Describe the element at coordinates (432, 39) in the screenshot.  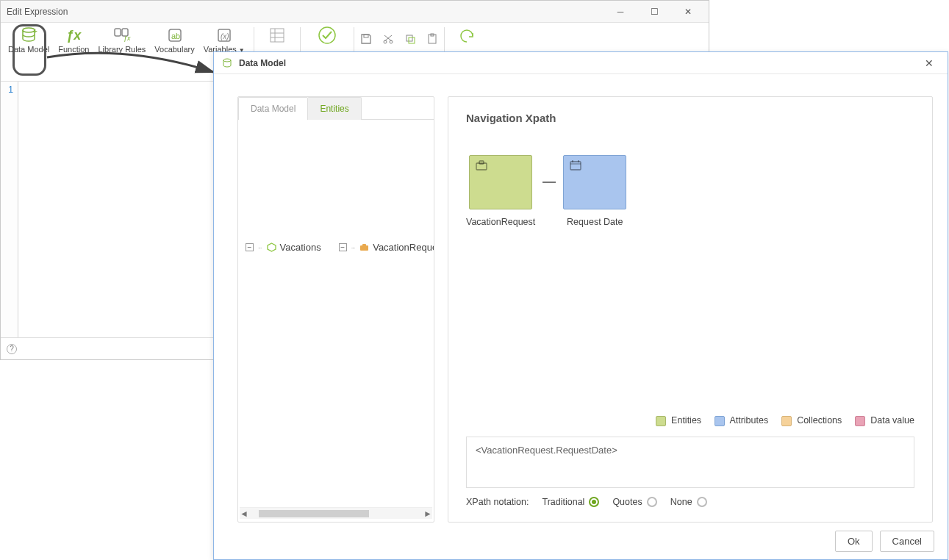
I see `paste-icon` at that location.